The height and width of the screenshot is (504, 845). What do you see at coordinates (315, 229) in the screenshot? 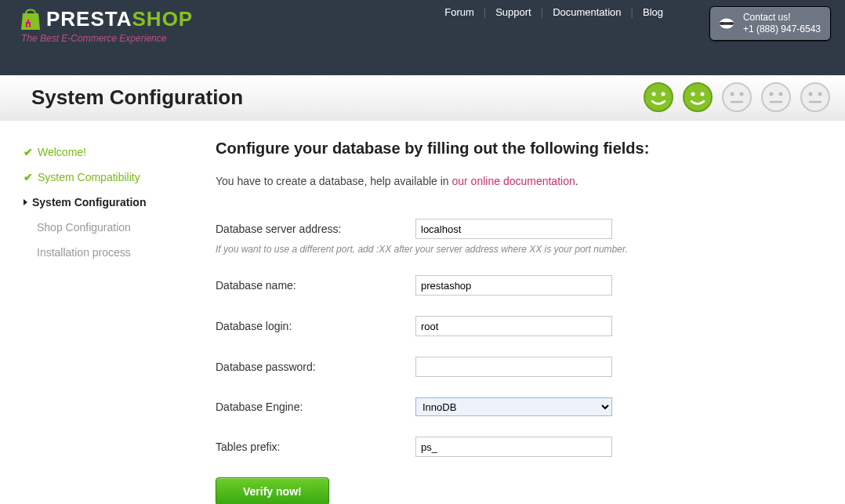
I see `label-server: Database server address:` at bounding box center [315, 229].